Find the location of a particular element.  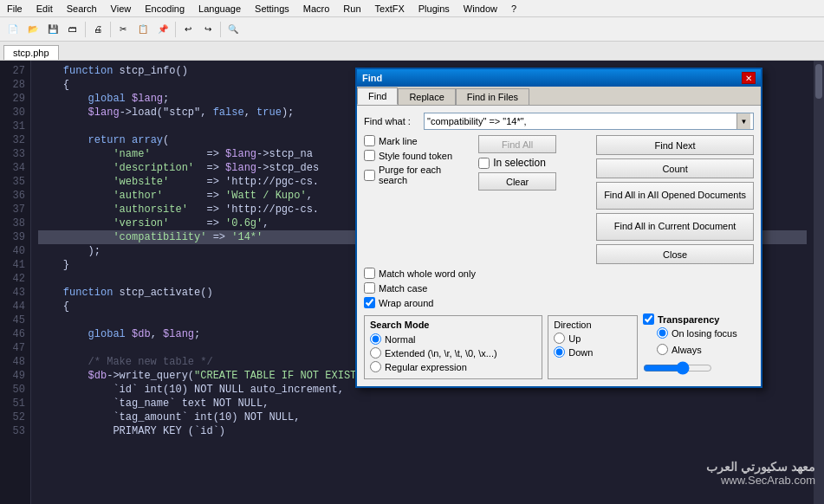

menubar: File Edit Search View Encoding Language … is located at coordinates (412, 9).